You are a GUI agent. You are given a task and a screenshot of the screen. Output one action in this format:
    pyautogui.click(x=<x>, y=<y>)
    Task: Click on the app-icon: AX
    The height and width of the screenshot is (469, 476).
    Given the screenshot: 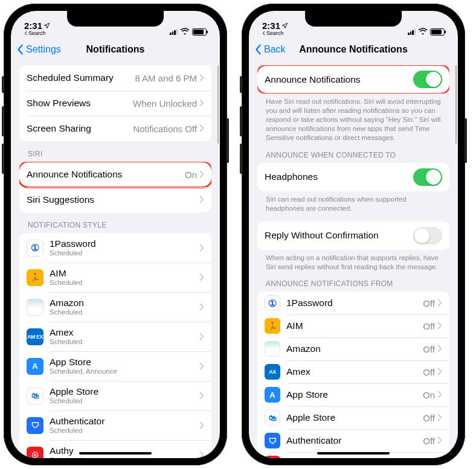 What is the action you would take?
    pyautogui.click(x=272, y=372)
    